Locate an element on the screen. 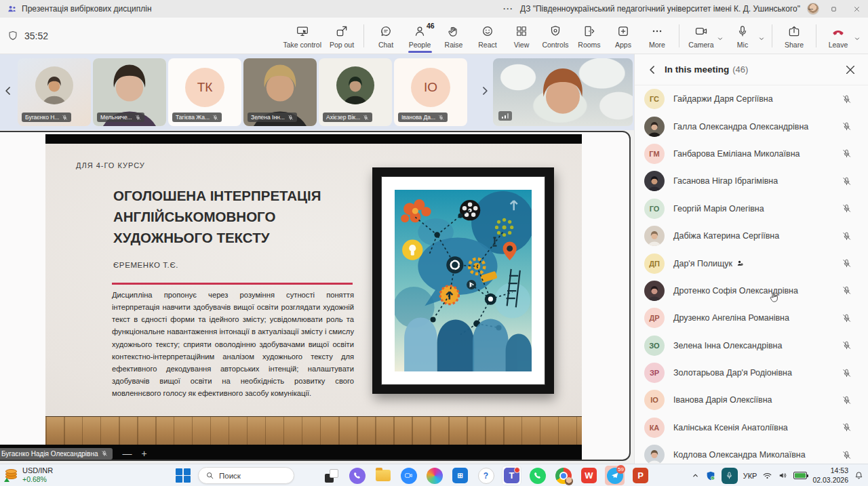 This screenshot has height=486, width=868. taskbar-app-powerpoint: P is located at coordinates (640, 476).